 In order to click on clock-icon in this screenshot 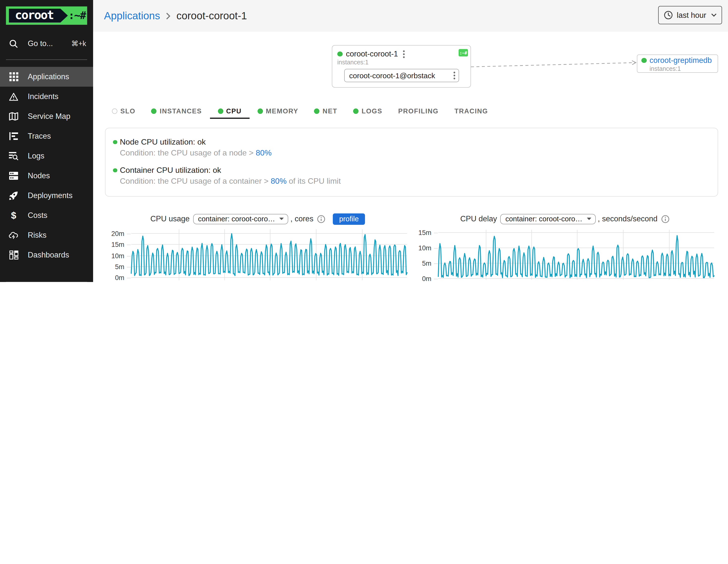, I will do `click(668, 15)`.